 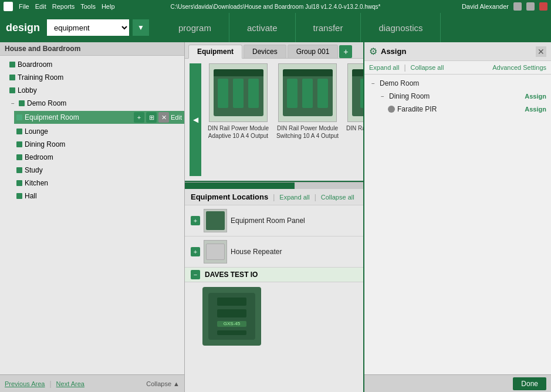 What do you see at coordinates (92, 383) in the screenshot?
I see `left-bottom-bar: Previous Area | Next Area Collapse ▲` at bounding box center [92, 383].